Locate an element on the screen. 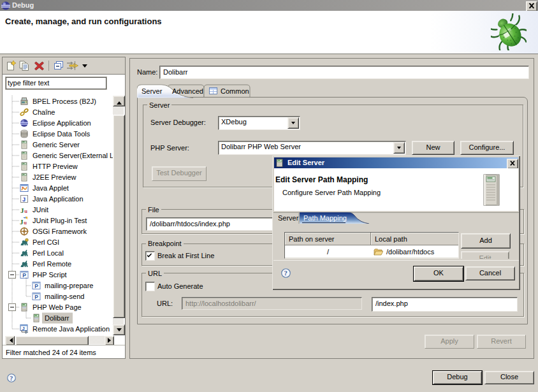 The image size is (538, 392). svg-text: JUnit Plug-in Test is located at coordinates (60, 221).